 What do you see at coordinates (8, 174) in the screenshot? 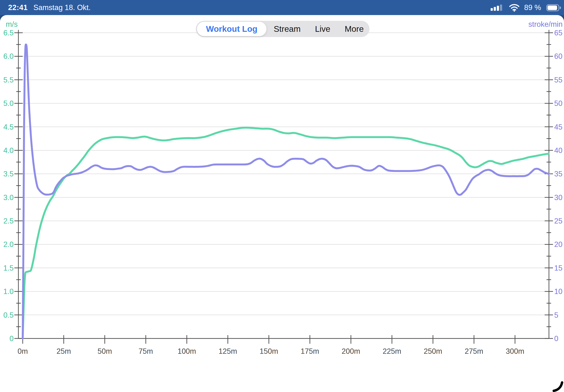
I see `svg-text: 3.5` at bounding box center [8, 174].